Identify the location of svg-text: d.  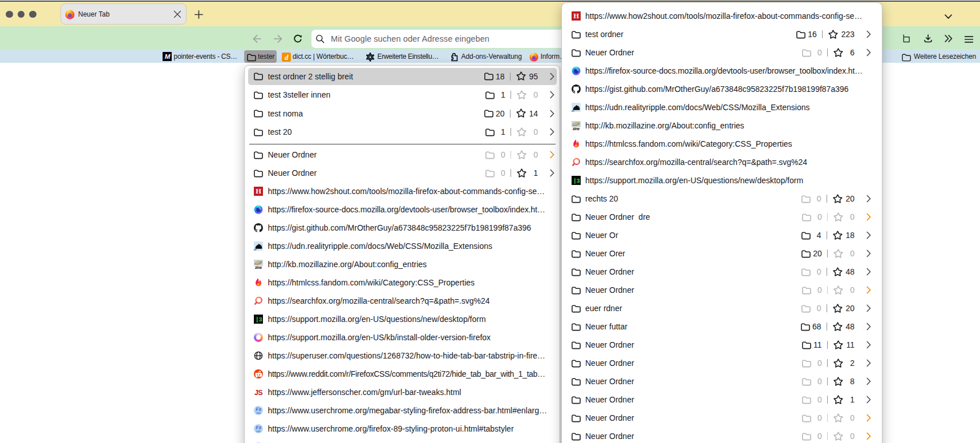
(286, 57).